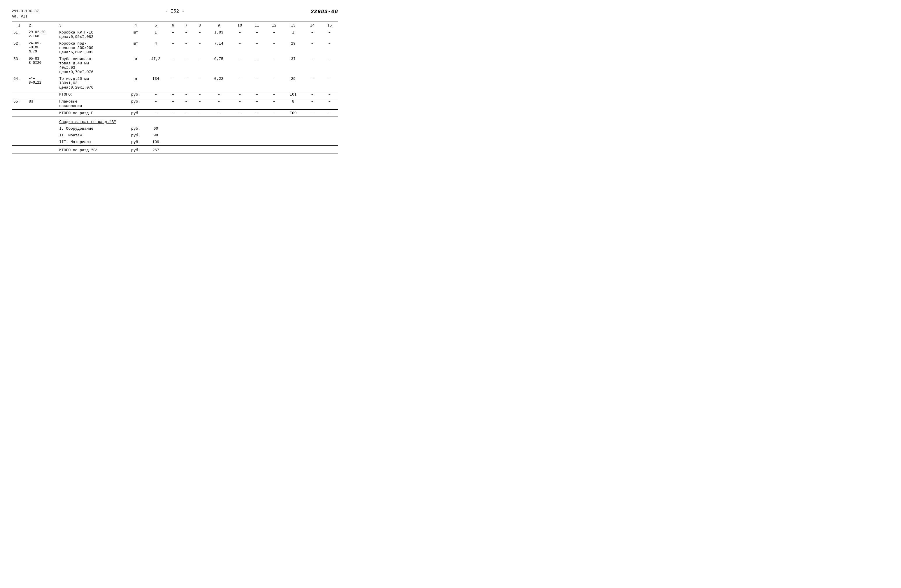  Describe the element at coordinates (200, 104) in the screenshot. I see `planovye-col8: –` at that location.